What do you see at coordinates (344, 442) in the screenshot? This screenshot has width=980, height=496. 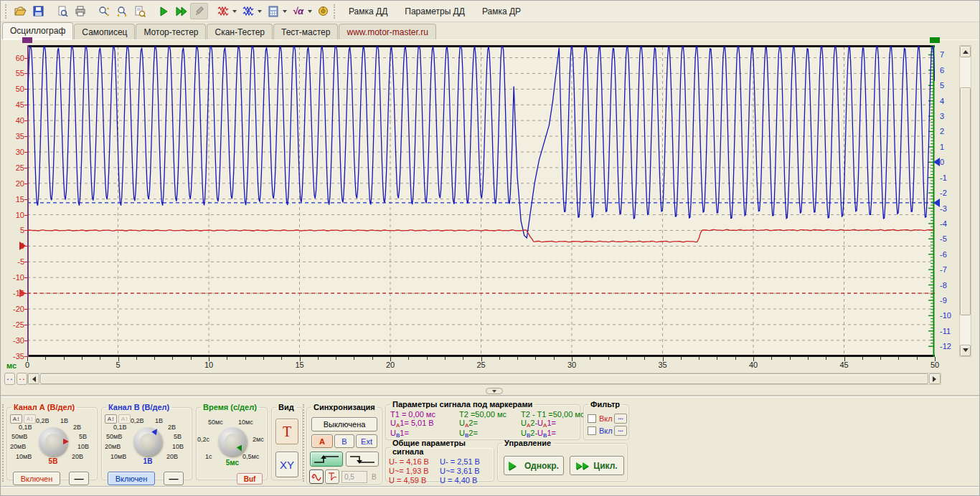 I see `sync-source-b-button: В` at bounding box center [344, 442].